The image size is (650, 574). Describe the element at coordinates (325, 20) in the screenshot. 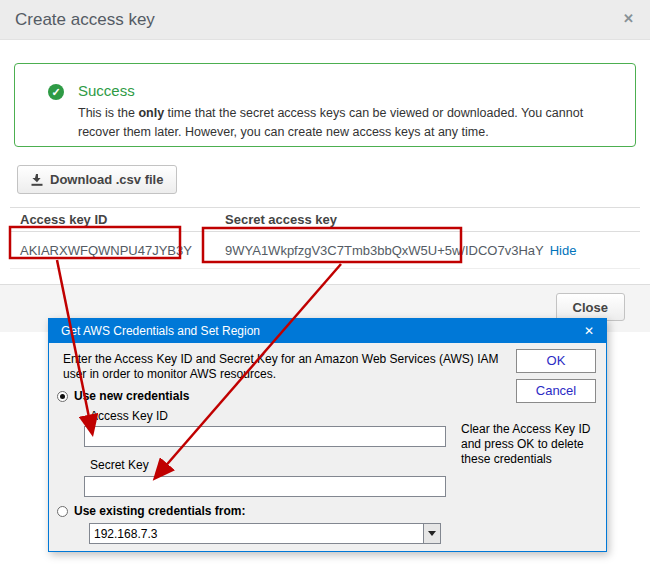

I see `modal-header: Create access key ✕` at that location.